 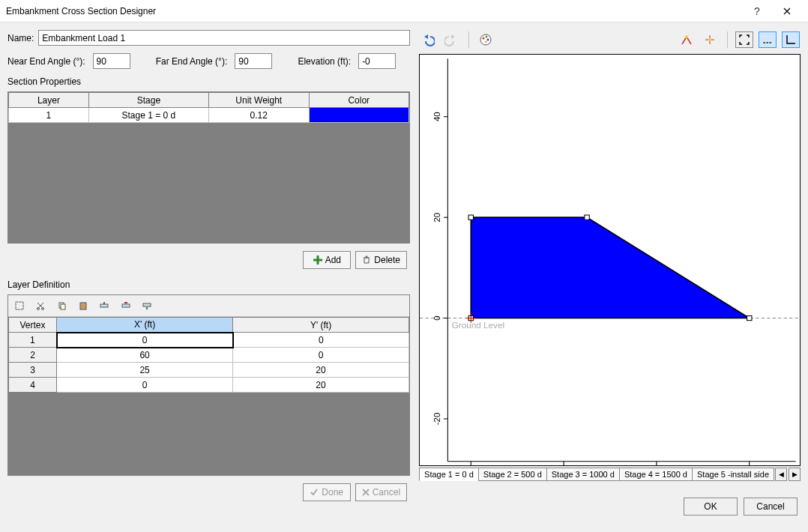 What do you see at coordinates (428, 40) in the screenshot?
I see `undo-icon` at bounding box center [428, 40].